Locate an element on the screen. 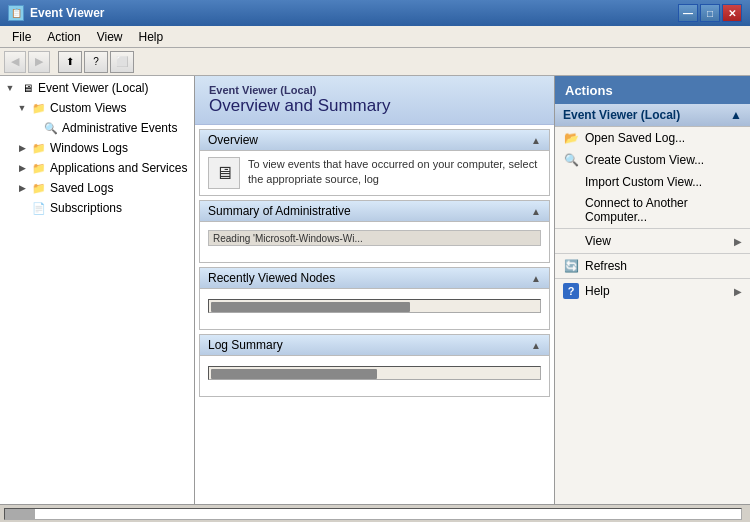 The width and height of the screenshot is (750, 522). action-view-label: View is located at coordinates (598, 241).